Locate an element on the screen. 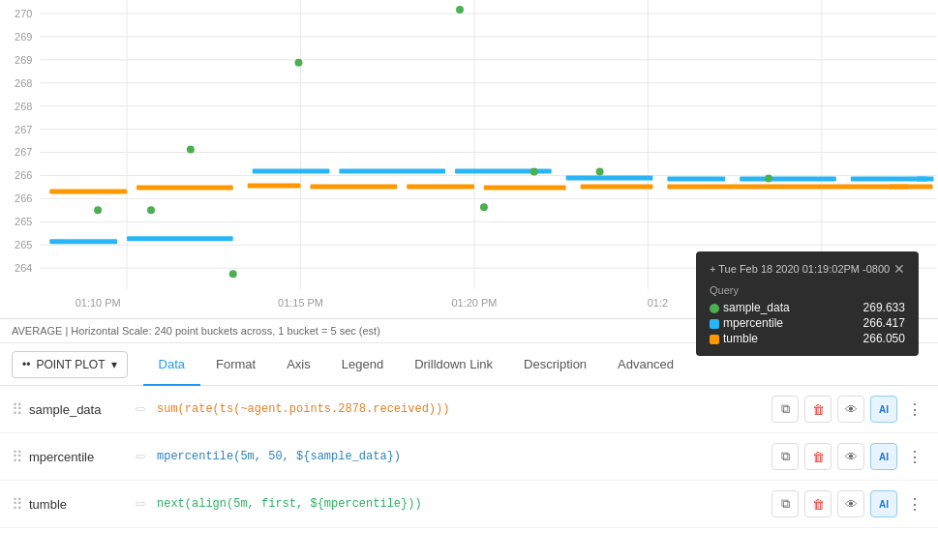 The height and width of the screenshot is (560, 938). svg-text: 264 is located at coordinates (23, 268).